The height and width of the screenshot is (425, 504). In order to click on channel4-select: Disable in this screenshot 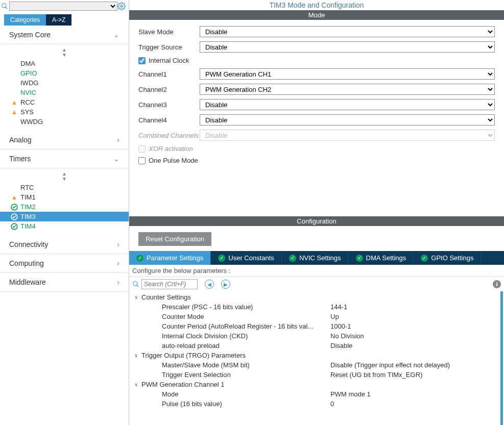, I will do `click(347, 120)`.